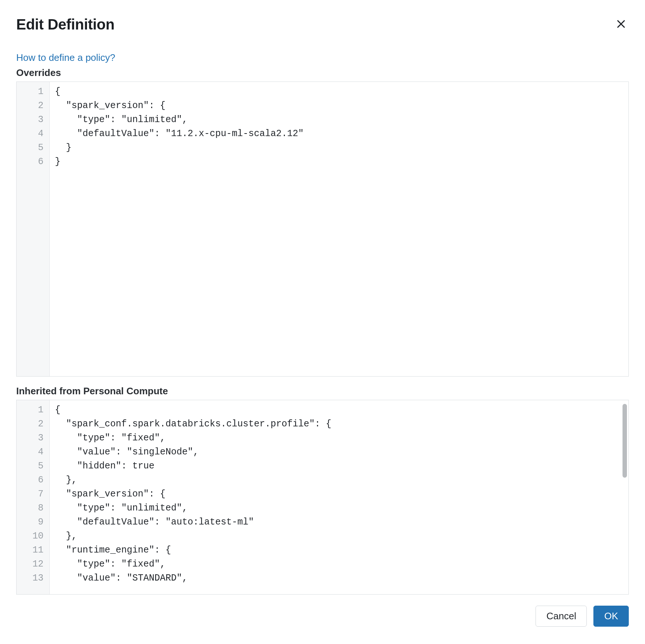 This screenshot has height=644, width=645. I want to click on line-number: 7, so click(31, 494).